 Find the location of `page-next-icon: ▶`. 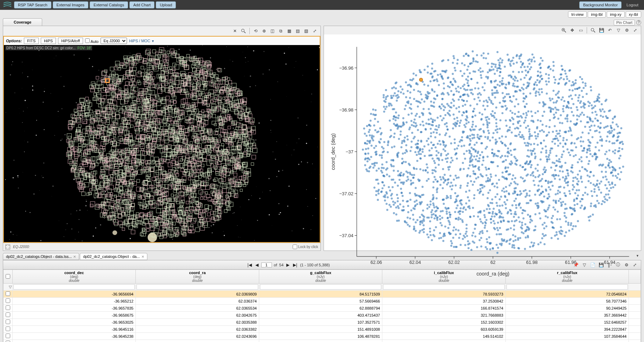

page-next-icon: ▶ is located at coordinates (288, 265).